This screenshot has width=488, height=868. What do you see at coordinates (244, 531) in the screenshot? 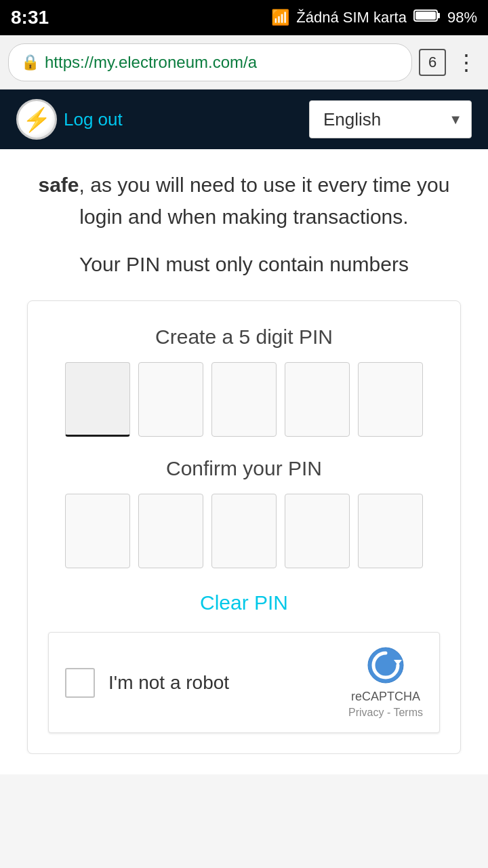
I see `confirm-pin-inputs` at bounding box center [244, 531].